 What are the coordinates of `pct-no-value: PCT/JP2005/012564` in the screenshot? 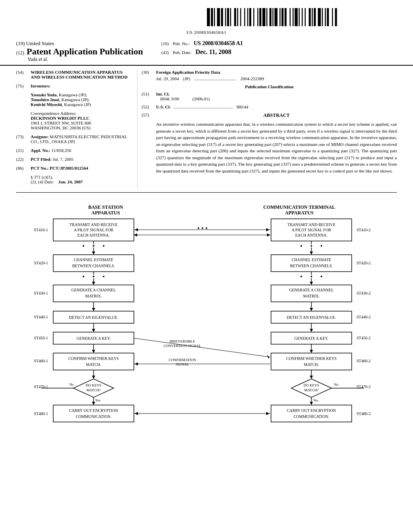 It's located at (69, 168).